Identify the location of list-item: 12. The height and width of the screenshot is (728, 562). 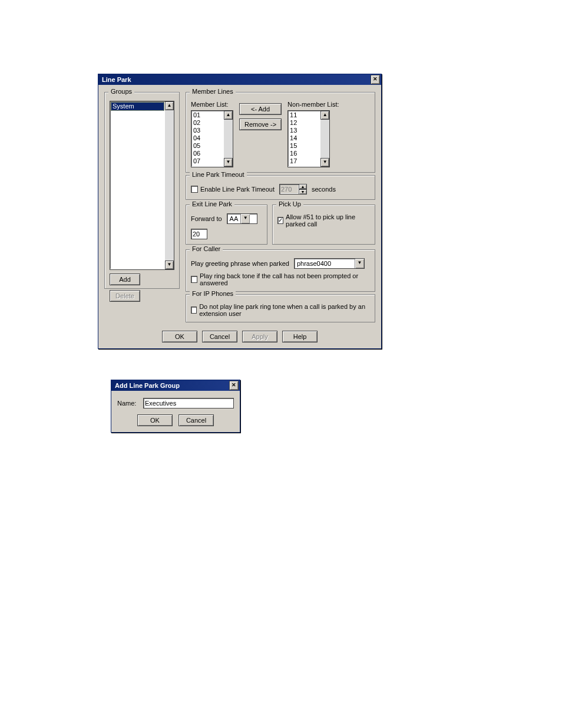
(304, 123).